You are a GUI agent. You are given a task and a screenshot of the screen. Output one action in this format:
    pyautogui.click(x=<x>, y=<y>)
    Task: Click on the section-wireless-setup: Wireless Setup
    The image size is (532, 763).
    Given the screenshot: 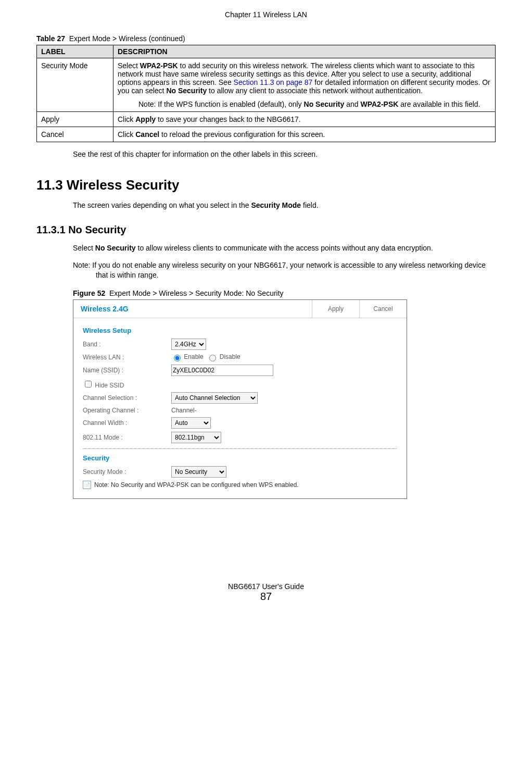 What is the action you would take?
    pyautogui.click(x=240, y=330)
    